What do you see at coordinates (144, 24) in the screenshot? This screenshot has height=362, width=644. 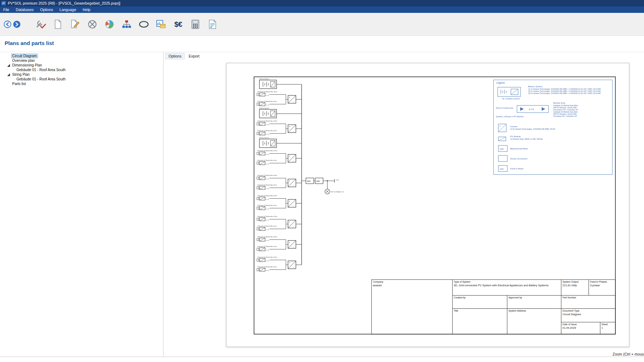 I see `ellipse-button` at bounding box center [144, 24].